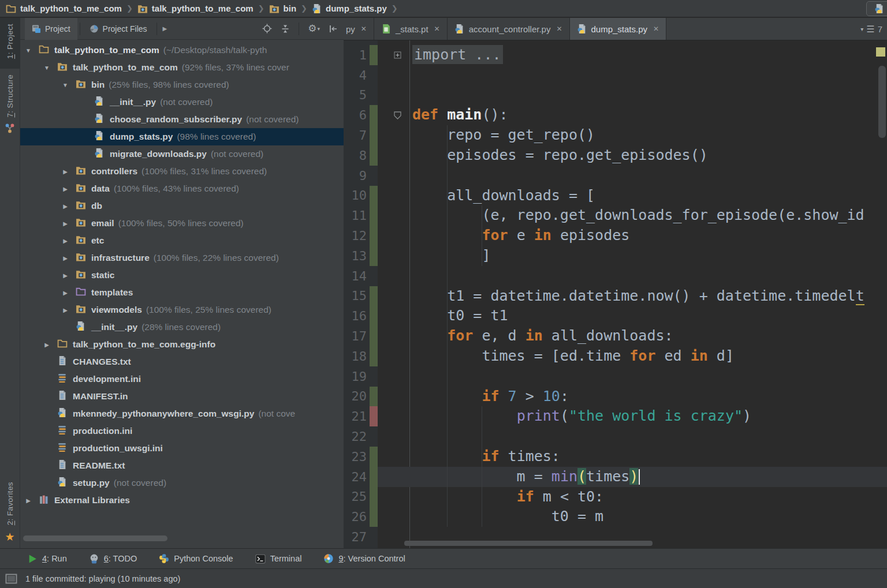  Describe the element at coordinates (182, 241) in the screenshot. I see `tree-row: ▶etc` at that location.